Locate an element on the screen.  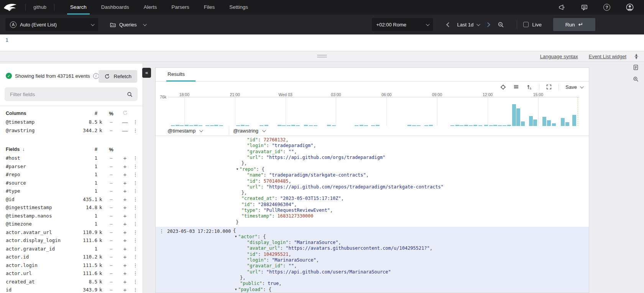
field-row: actor.display_login111.6k–+⋮ is located at coordinates (71, 241).